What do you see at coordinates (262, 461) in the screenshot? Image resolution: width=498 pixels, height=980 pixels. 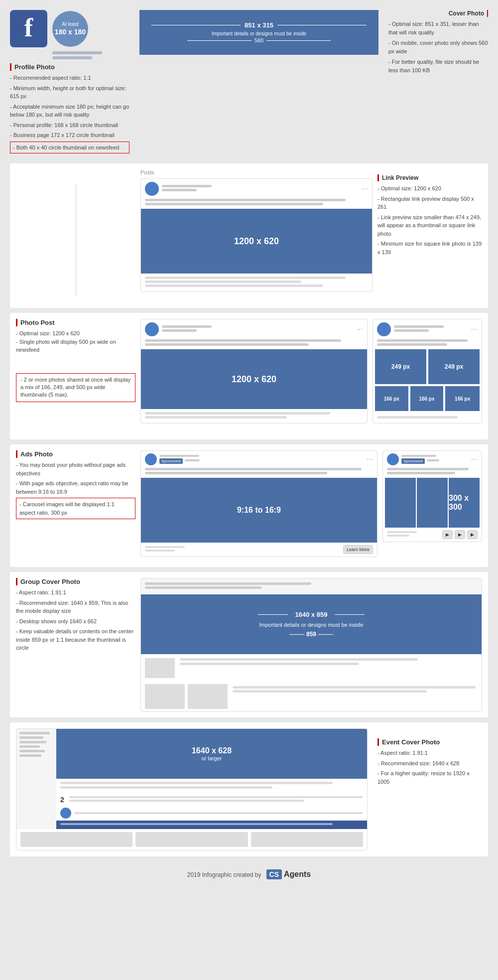 I see `sponsored-row: Sponsored` at bounding box center [262, 461].